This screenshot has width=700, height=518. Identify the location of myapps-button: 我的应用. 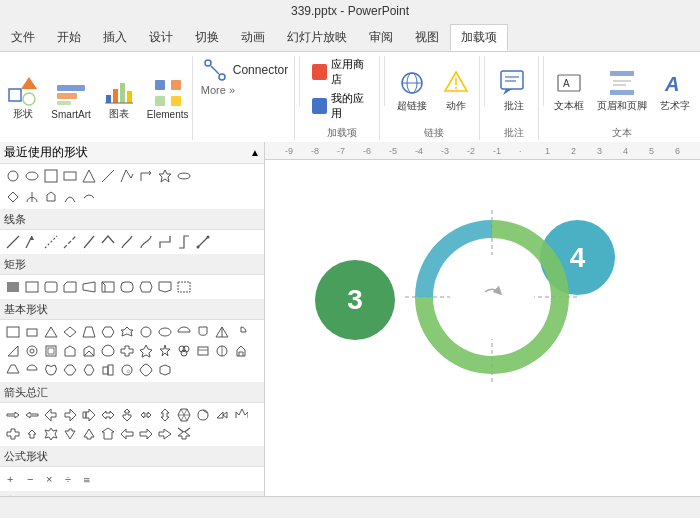
(342, 106).